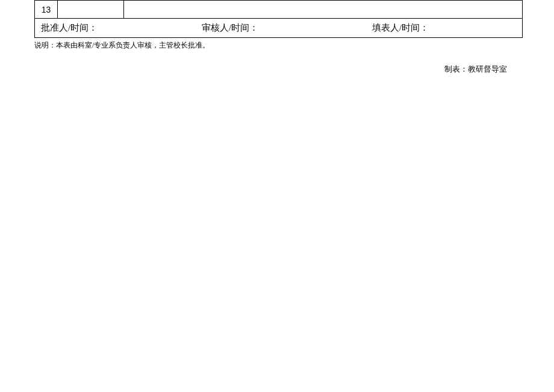  What do you see at coordinates (279, 28) in the screenshot?
I see `signature-cell: 批准人/时间： 审核人/时间： 填表人/时间：` at bounding box center [279, 28].